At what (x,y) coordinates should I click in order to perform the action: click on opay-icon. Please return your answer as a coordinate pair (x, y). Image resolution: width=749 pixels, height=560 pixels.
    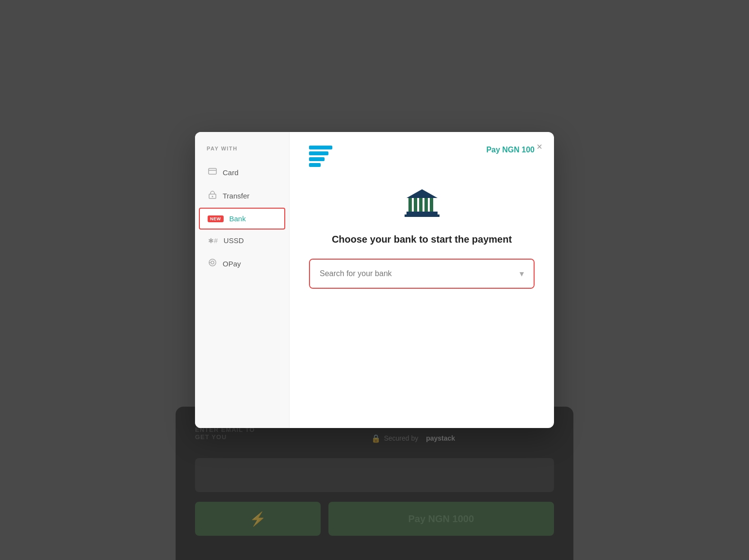
    Looking at the image, I should click on (212, 264).